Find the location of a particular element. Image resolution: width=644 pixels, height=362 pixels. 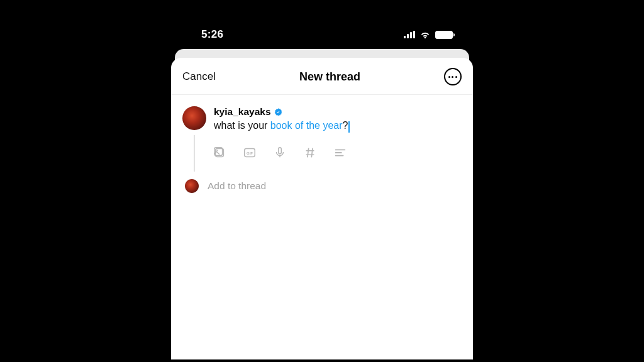

cellular-icon is located at coordinates (409, 35).